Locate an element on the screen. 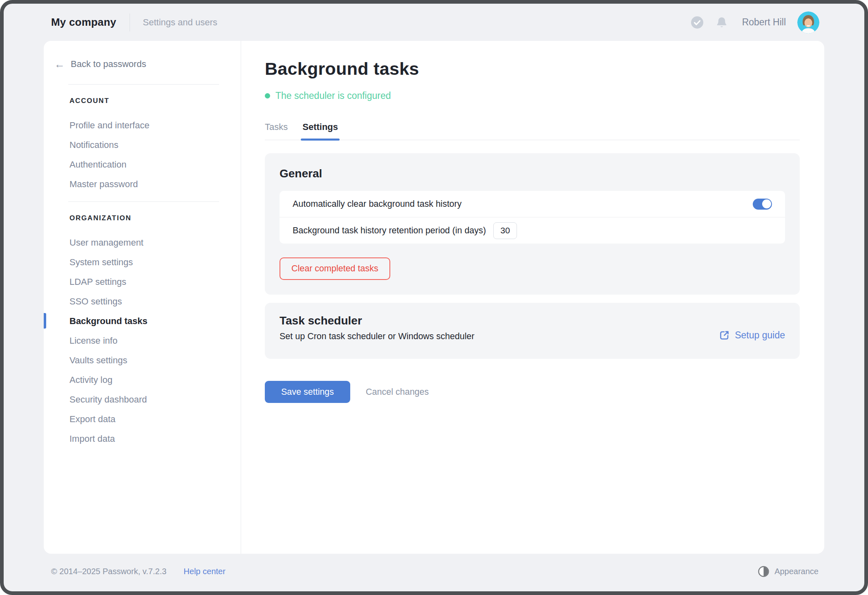 The height and width of the screenshot is (595, 868). general-section: General Automatically clear background t… is located at coordinates (532, 224).